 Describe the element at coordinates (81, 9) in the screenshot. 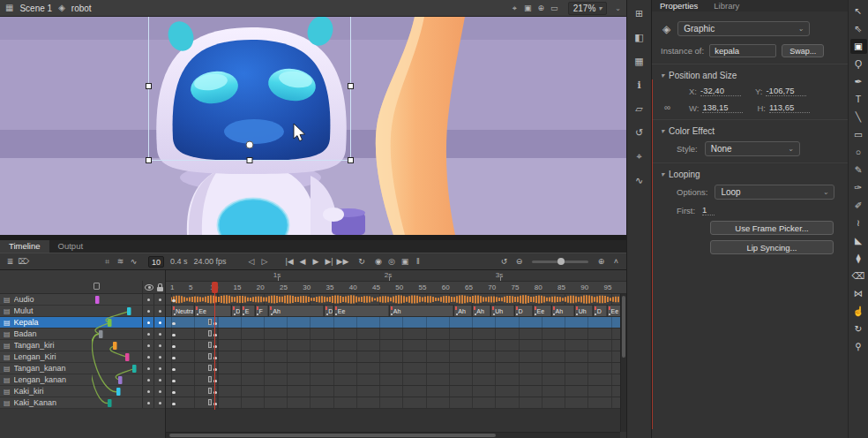

I see `symbol-breadcrumb: robot` at that location.